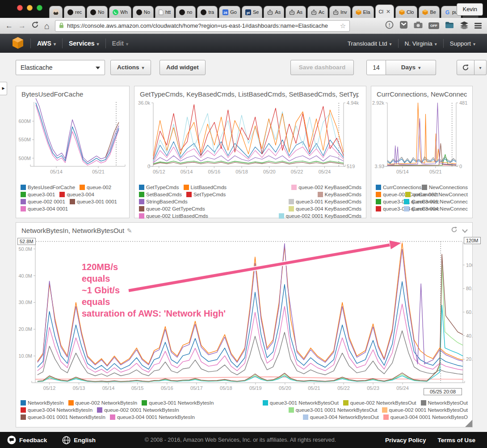 This screenshot has width=487, height=448. What do you see at coordinates (206, 187) in the screenshot?
I see `legend-item: ListBasedCmds` at bounding box center [206, 187].